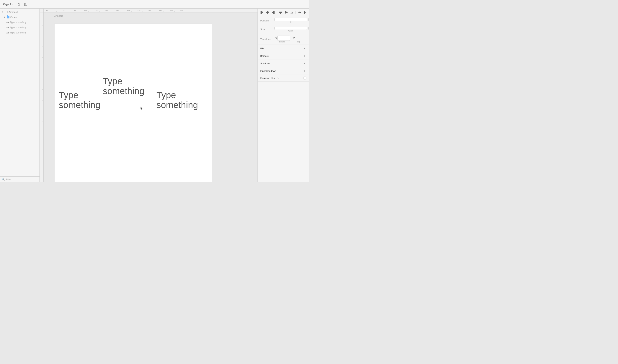 The image size is (618, 364). What do you see at coordinates (107, 11) in the screenshot?
I see `svg-text: 200` at bounding box center [107, 11].